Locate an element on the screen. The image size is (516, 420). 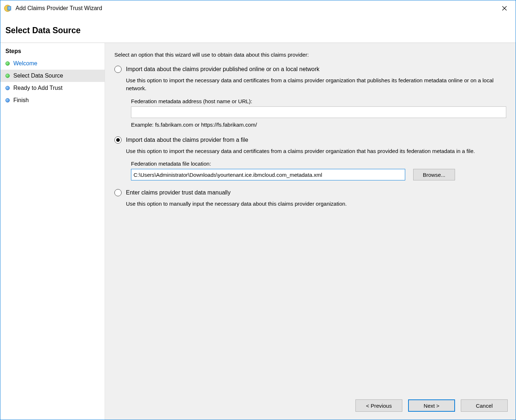
metadata-address-group: Federation metadata address (host name o… is located at coordinates (319, 108).